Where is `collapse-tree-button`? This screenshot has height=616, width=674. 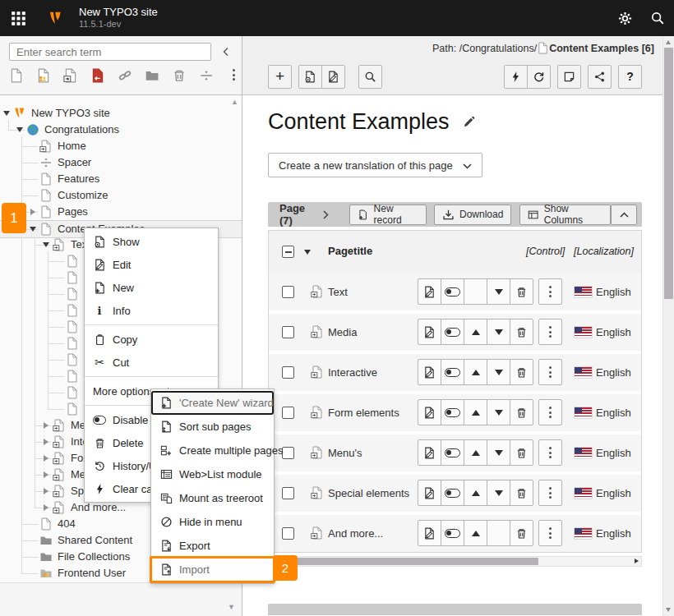
collapse-tree-button is located at coordinates (226, 52).